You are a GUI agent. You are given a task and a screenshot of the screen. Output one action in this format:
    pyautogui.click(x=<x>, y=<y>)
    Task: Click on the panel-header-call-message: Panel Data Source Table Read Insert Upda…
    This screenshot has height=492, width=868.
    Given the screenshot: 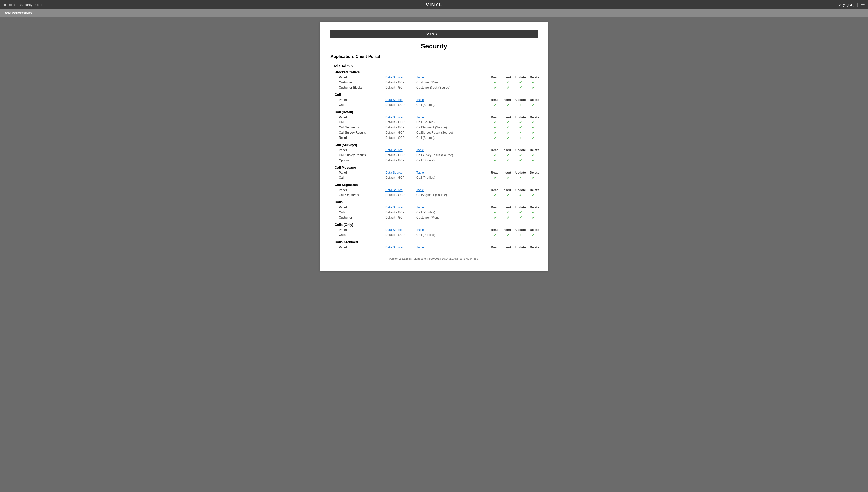 What is the action you would take?
    pyautogui.click(x=438, y=173)
    